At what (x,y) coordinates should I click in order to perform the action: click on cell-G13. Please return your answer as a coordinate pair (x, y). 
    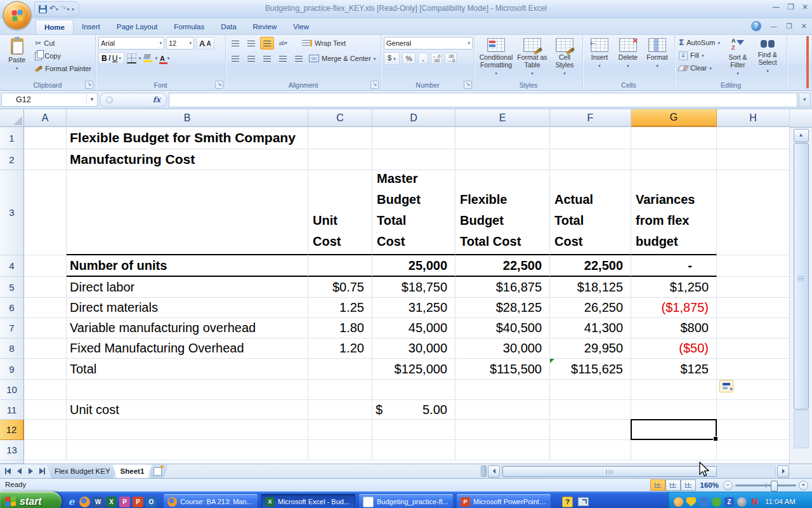
    Looking at the image, I should click on (674, 450).